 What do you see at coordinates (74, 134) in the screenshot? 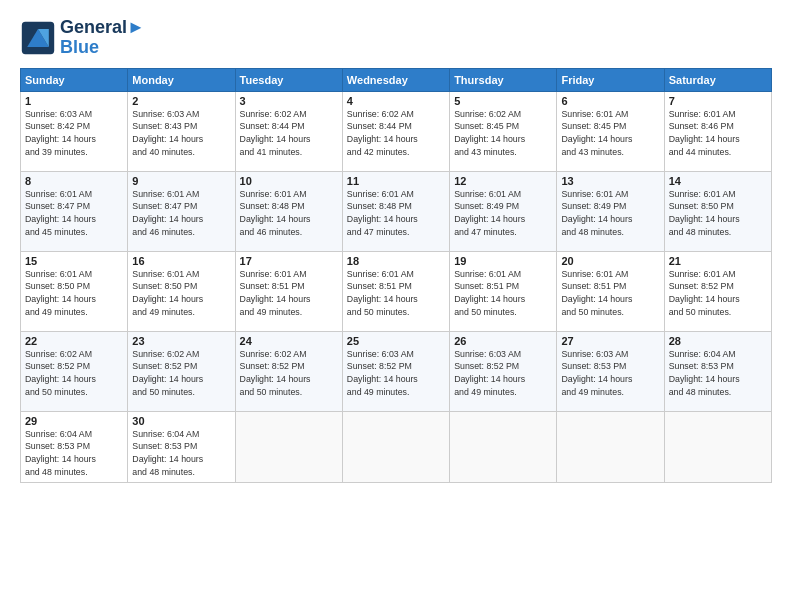
I see `day-info: Sunrise: 6:03 AMSunset: 8:42 PMDaylight:…` at bounding box center [74, 134].